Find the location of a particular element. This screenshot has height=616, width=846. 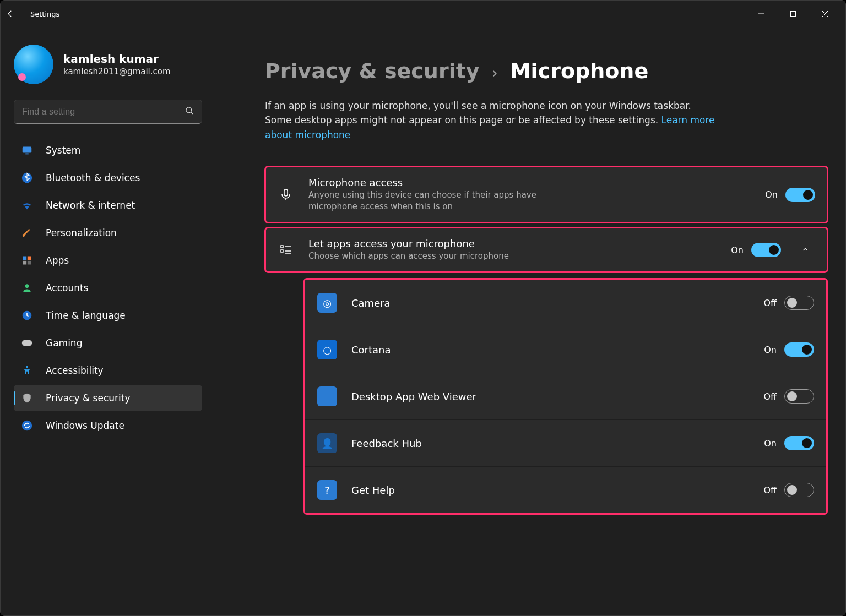

sidebar-item-privacy-security: Privacy & security is located at coordinates (108, 398).